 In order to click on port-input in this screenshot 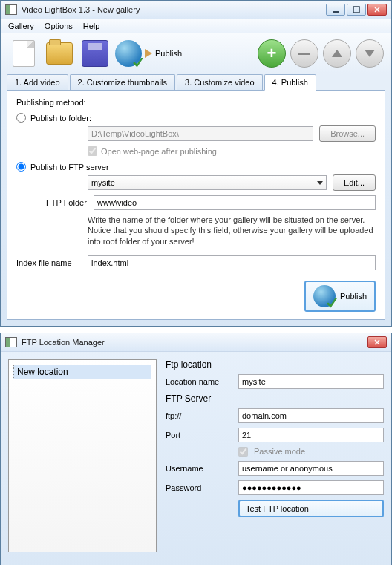, I will do `click(311, 435)`.